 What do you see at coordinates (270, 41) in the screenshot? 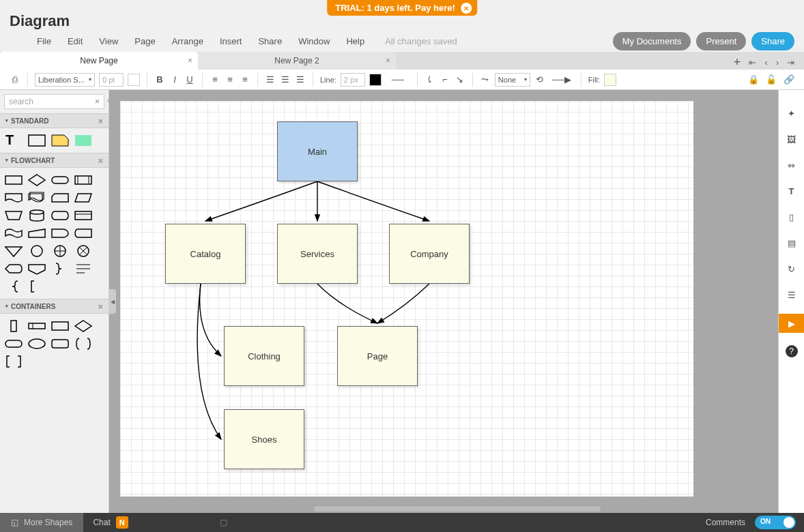
I see `menu-share: Share` at bounding box center [270, 41].